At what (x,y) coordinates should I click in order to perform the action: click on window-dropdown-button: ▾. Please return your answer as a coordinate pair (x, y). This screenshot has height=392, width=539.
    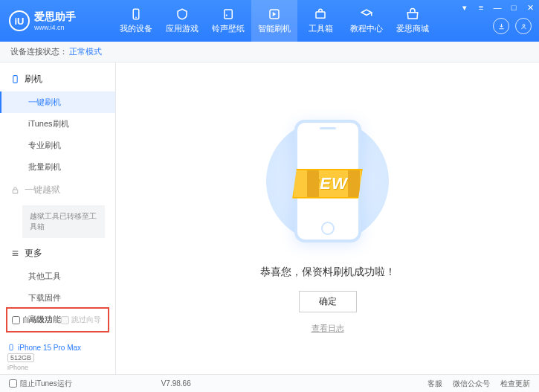
    Looking at the image, I should click on (465, 7).